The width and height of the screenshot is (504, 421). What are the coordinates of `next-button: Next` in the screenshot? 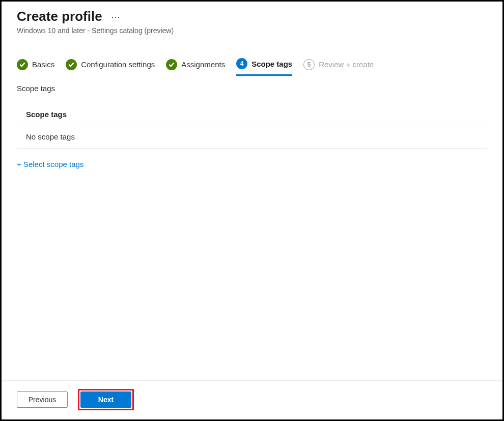 It's located at (106, 400).